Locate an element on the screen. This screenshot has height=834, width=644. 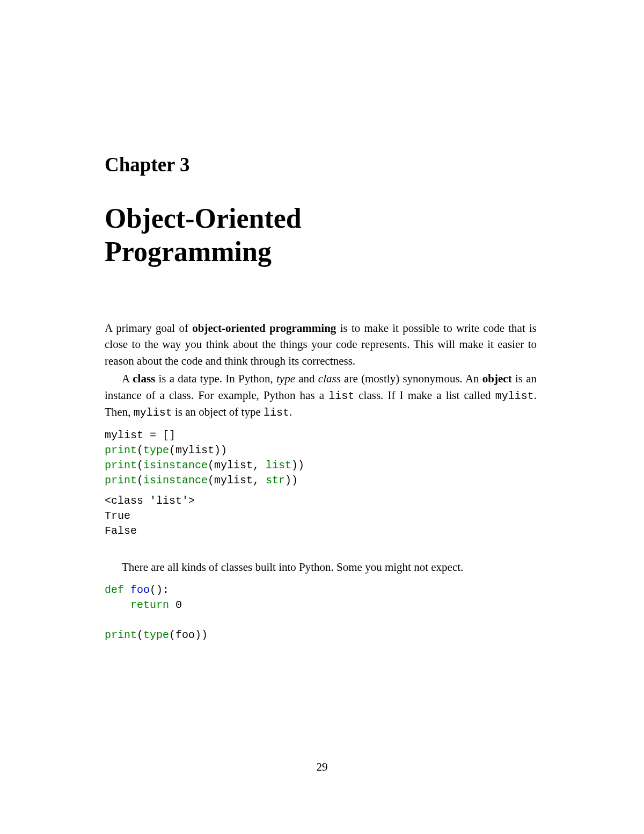
text: are (mostly) synonymous. An is located at coordinates (412, 379).